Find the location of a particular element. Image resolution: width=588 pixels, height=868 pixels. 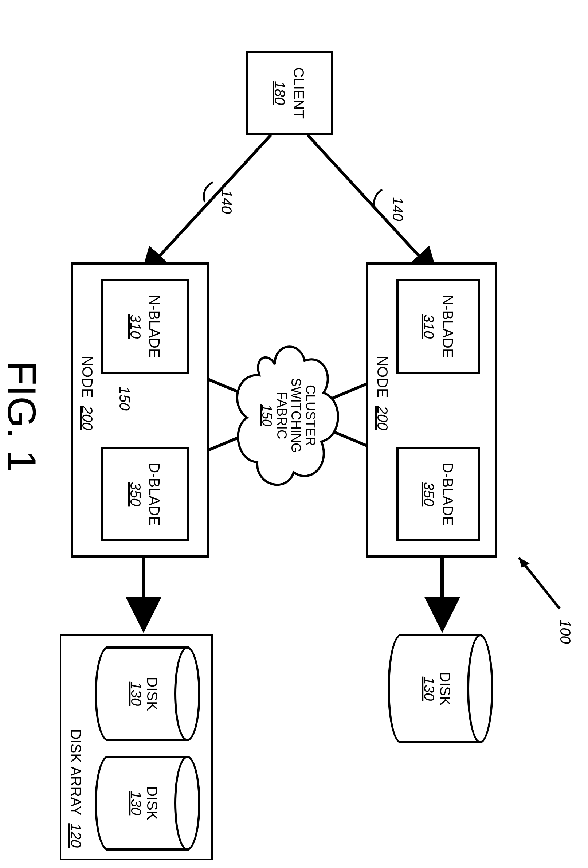

disk-array-item-2: DISK 130 is located at coordinates (148, 803).